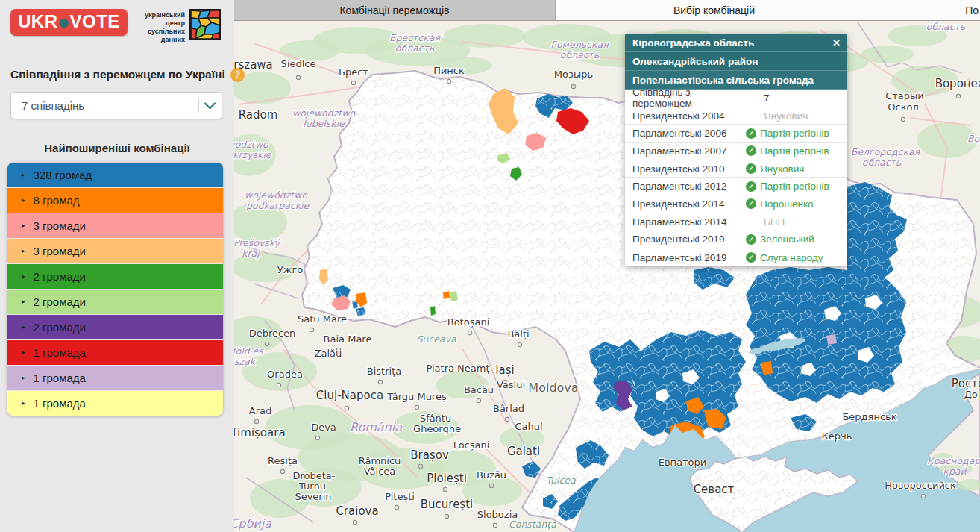 The height and width of the screenshot is (532, 980). What do you see at coordinates (561, 481) in the screenshot?
I see `map-label: Tulcea` at bounding box center [561, 481].